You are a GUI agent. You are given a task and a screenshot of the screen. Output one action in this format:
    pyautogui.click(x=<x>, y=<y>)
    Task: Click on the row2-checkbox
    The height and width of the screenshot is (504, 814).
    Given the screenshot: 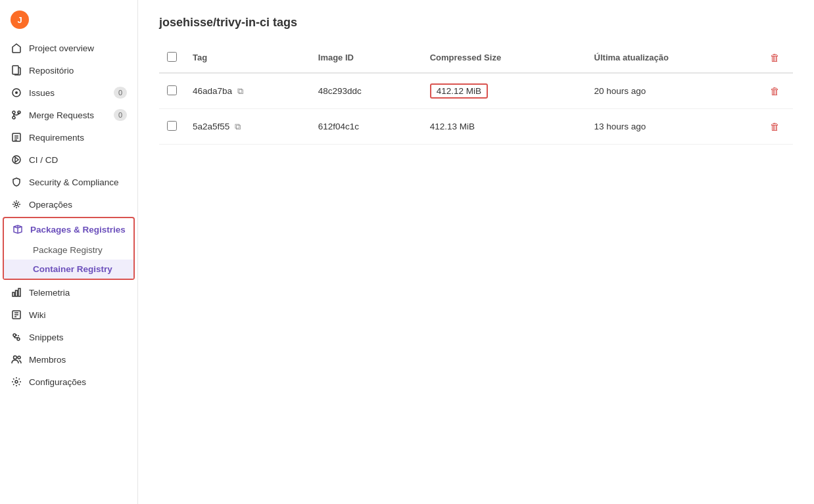 What is the action you would take?
    pyautogui.click(x=172, y=126)
    